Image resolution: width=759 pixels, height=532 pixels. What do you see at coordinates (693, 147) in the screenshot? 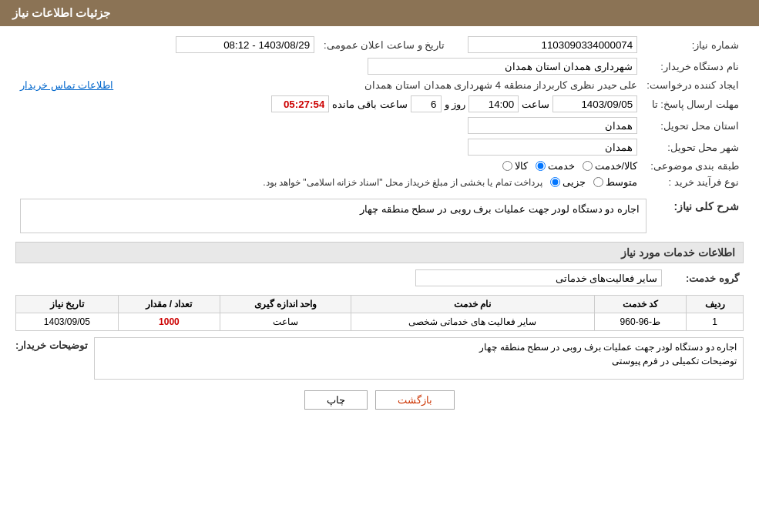
I see `delivery-city-label: شهر محل تحویل:` at bounding box center [693, 147].